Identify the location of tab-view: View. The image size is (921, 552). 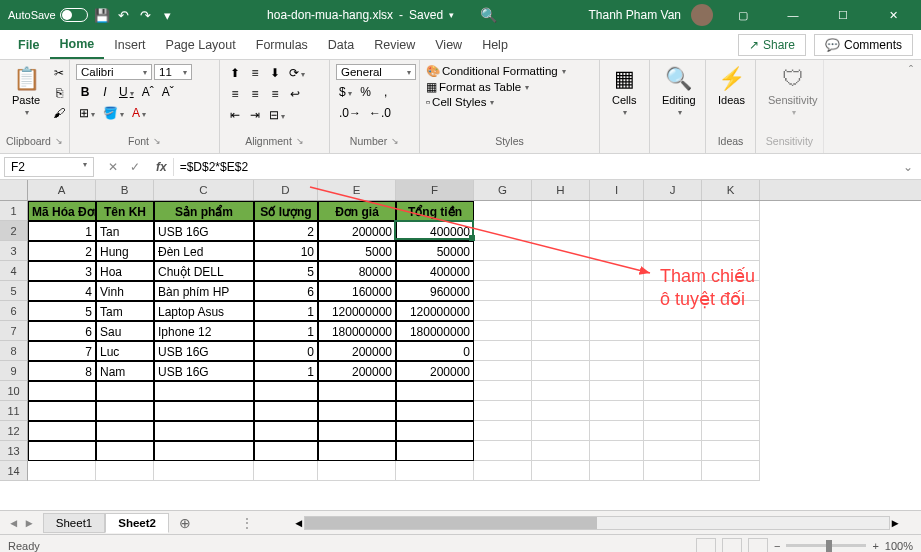
(448, 45).